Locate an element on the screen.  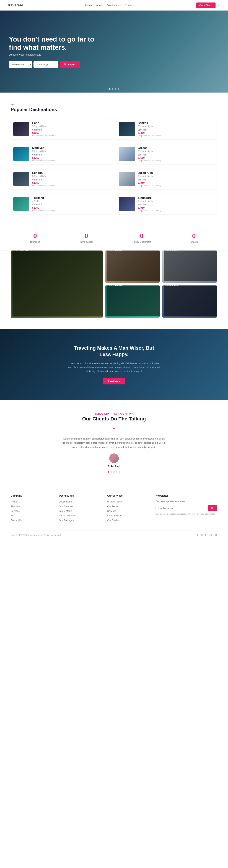
newsletter-form: Go is located at coordinates (187, 508).